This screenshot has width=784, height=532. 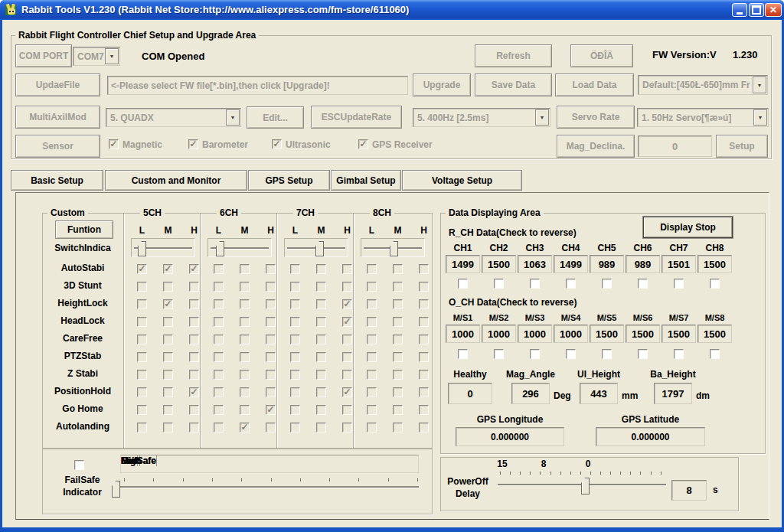 What do you see at coordinates (168, 375) in the screenshot?
I see `mode-checkbox-z-stabi-5ch-m` at bounding box center [168, 375].